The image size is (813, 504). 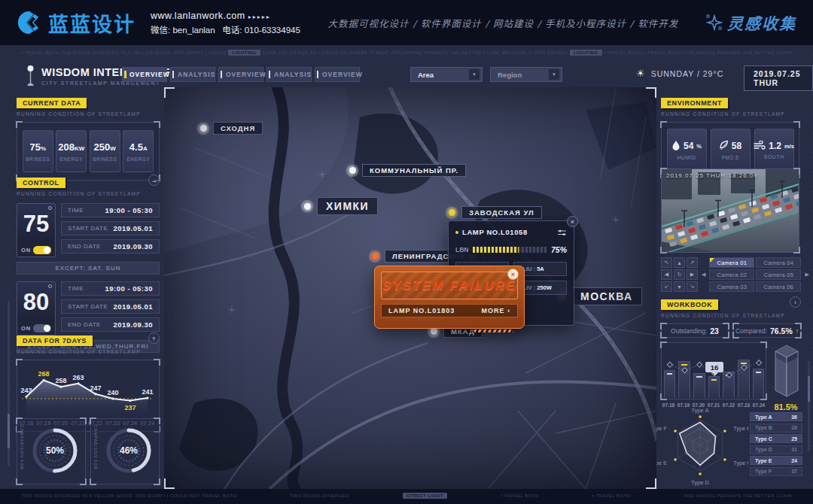 What do you see at coordinates (778, 78) in the screenshot?
I see `date-display: 2019.07.25 THUR` at bounding box center [778, 78].